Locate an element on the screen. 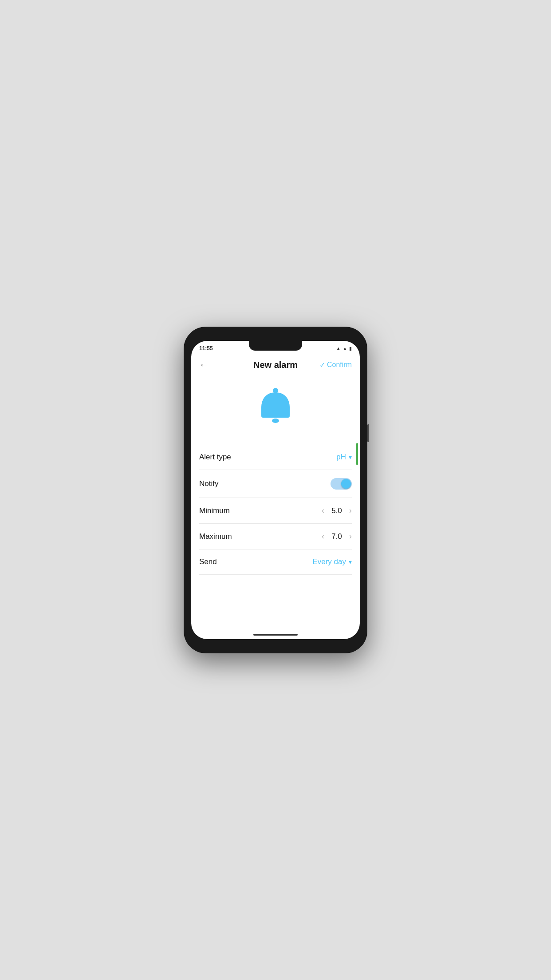  send-label: Send is located at coordinates (208, 562).